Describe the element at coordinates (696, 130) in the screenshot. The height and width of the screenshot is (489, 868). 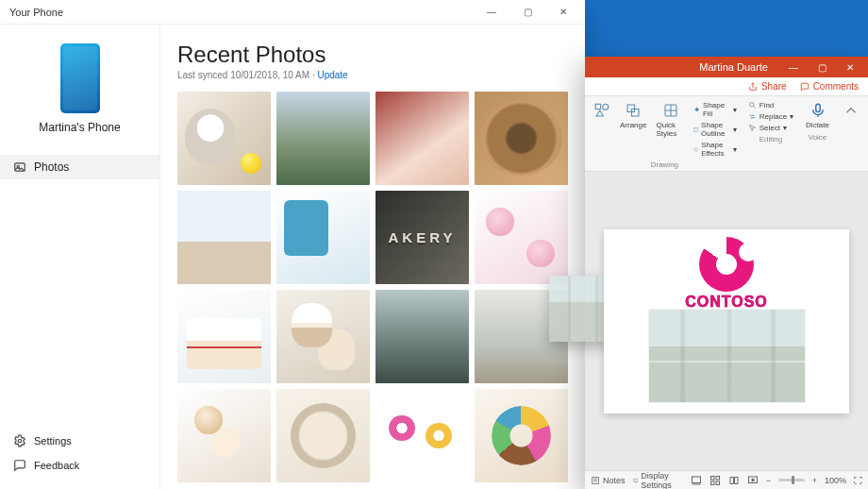
I see `outline-icon` at that location.